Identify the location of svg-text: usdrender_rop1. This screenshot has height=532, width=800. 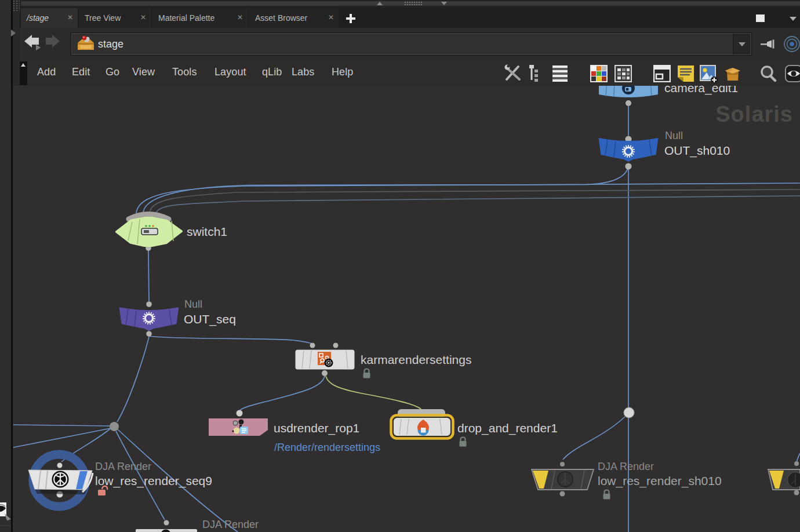
(317, 428).